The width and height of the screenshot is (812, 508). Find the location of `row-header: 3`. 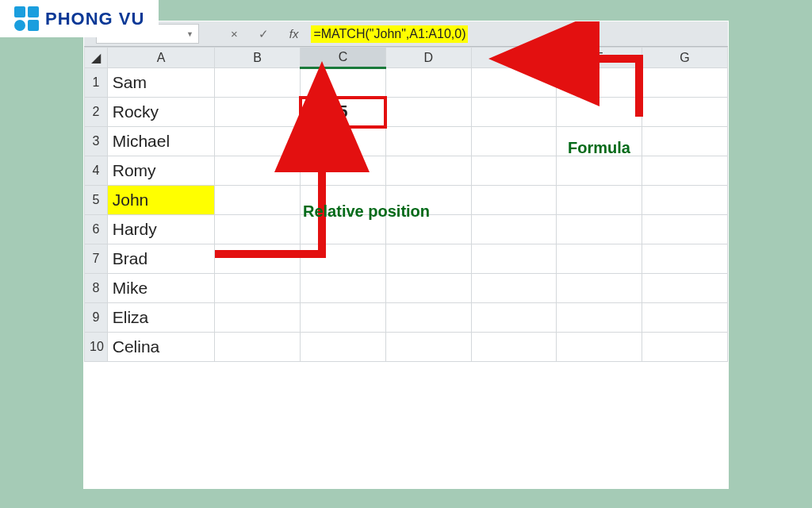

row-header: 3 is located at coordinates (97, 141).